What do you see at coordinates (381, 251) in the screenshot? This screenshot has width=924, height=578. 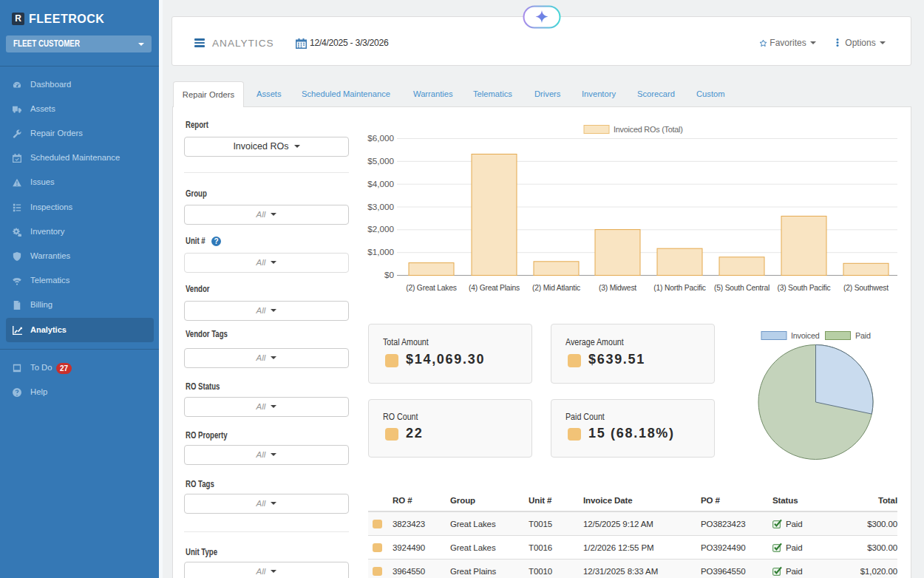 I see `svg-text: $1,000` at bounding box center [381, 251].